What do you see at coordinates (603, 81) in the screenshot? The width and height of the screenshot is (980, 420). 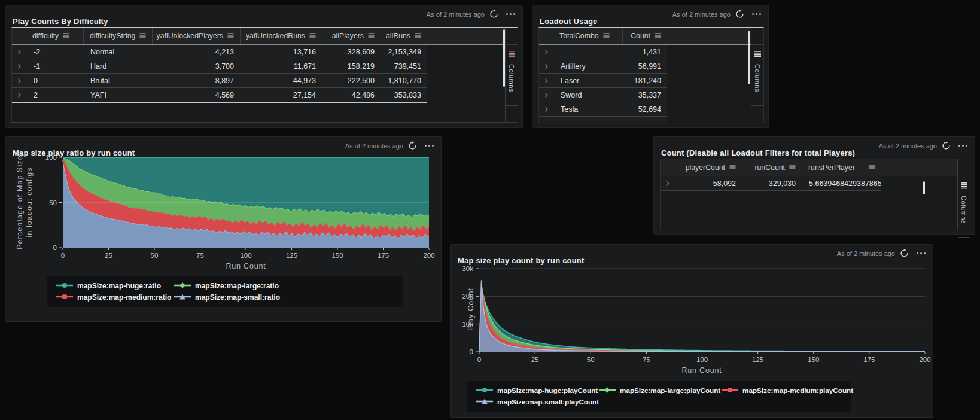 I see `table-row: Laser181,240` at bounding box center [603, 81].